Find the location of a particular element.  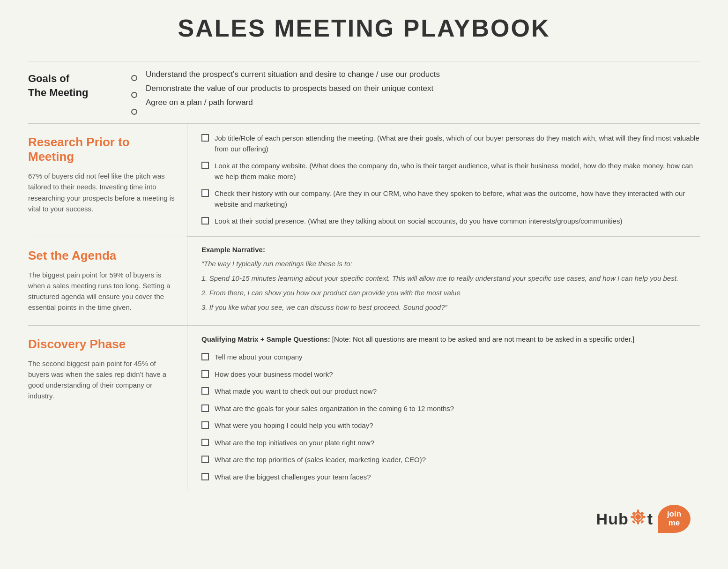

join-badge: join me is located at coordinates (674, 519).